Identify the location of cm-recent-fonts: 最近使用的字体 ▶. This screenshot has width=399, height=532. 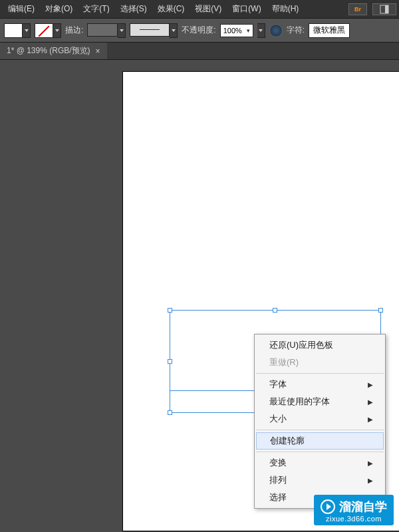
(320, 402).